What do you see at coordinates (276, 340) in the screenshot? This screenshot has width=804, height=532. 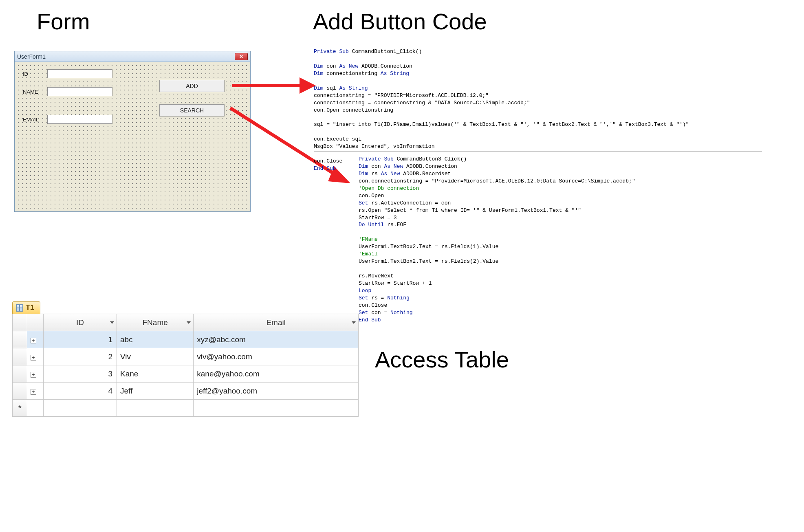 I see `cell-email: xyz@abc.com` at bounding box center [276, 340].